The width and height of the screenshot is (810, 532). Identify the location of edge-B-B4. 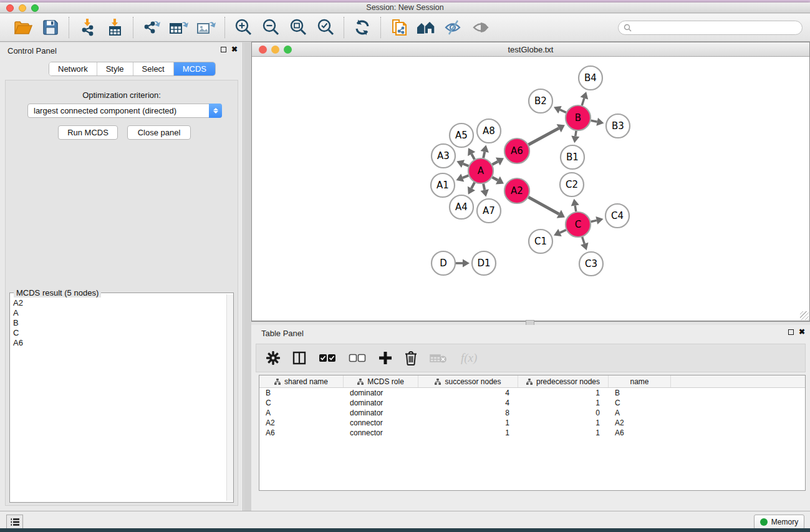
(583, 102).